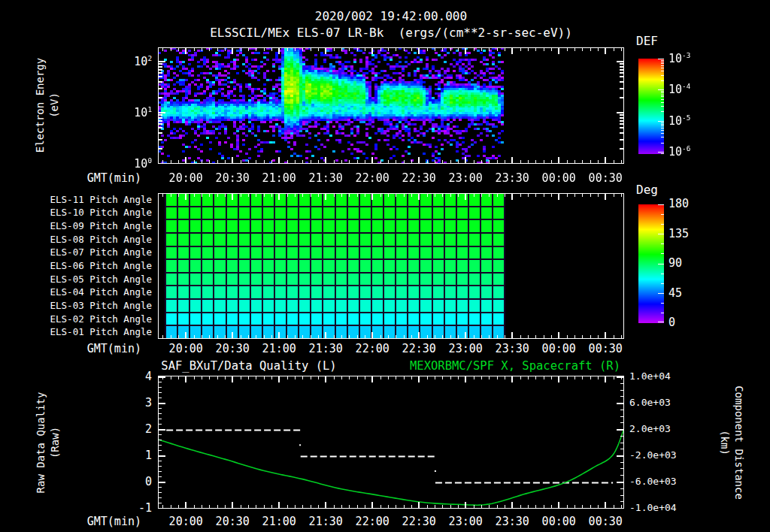 Image resolution: width=770 pixels, height=532 pixels. Describe the element at coordinates (680, 59) in the screenshot. I see `def-colorbar-tick-label: 10-3` at that location.